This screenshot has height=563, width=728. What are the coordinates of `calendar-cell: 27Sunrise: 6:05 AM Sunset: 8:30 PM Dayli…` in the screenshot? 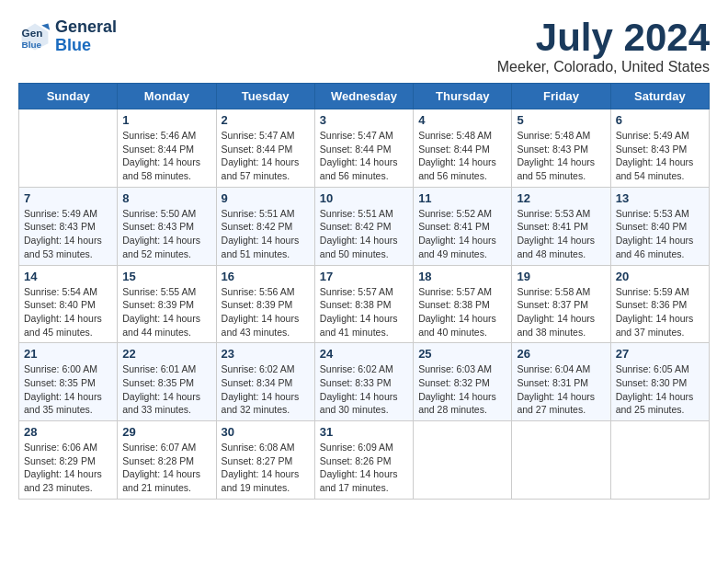 It's located at (660, 383).